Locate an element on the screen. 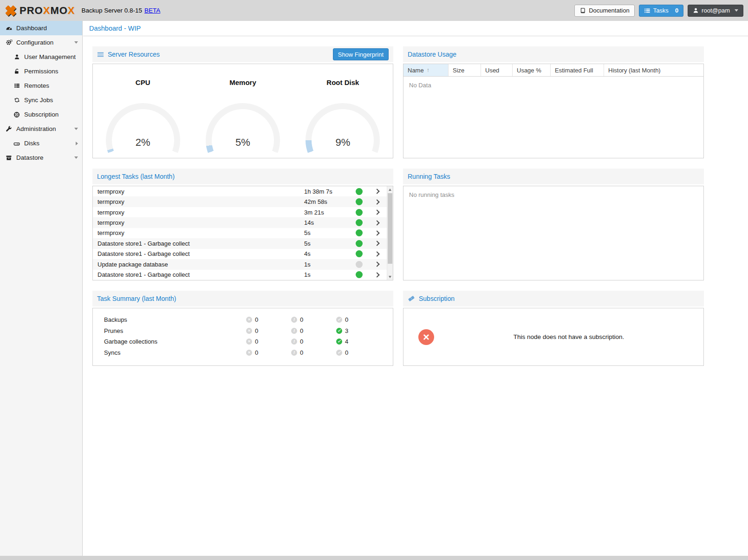  scroll-down-arrow is located at coordinates (390, 277).